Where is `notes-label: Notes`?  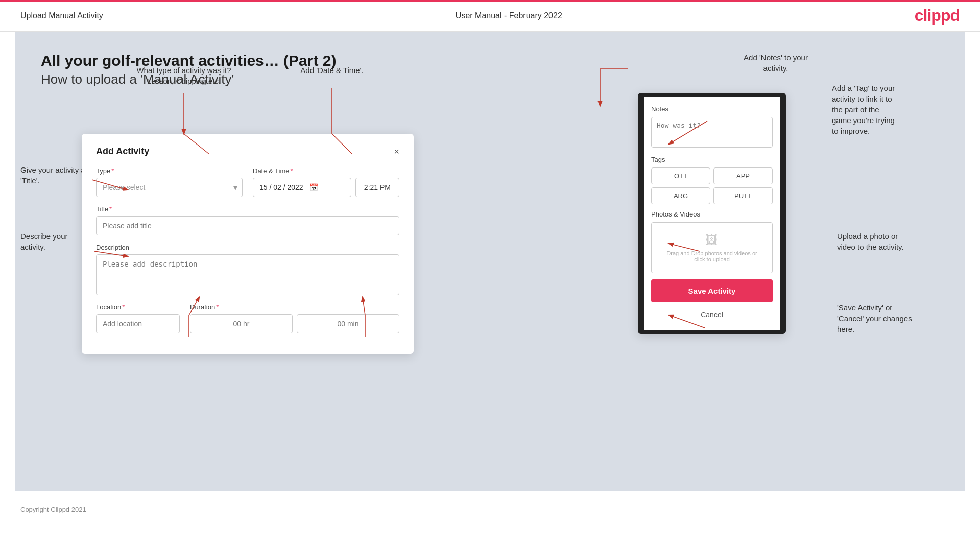 notes-label: Notes is located at coordinates (712, 109).